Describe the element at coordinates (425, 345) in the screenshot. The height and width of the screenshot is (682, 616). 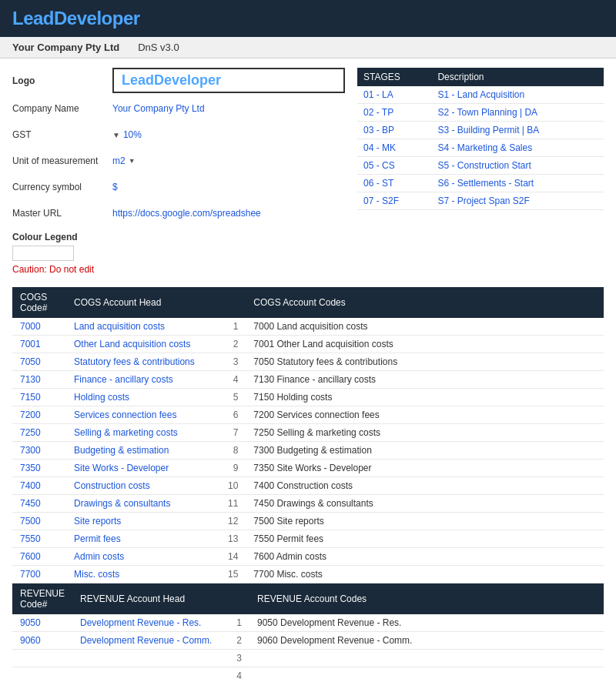
I see `cogs-full-code: 7001 Other Land acquisition costs` at that location.